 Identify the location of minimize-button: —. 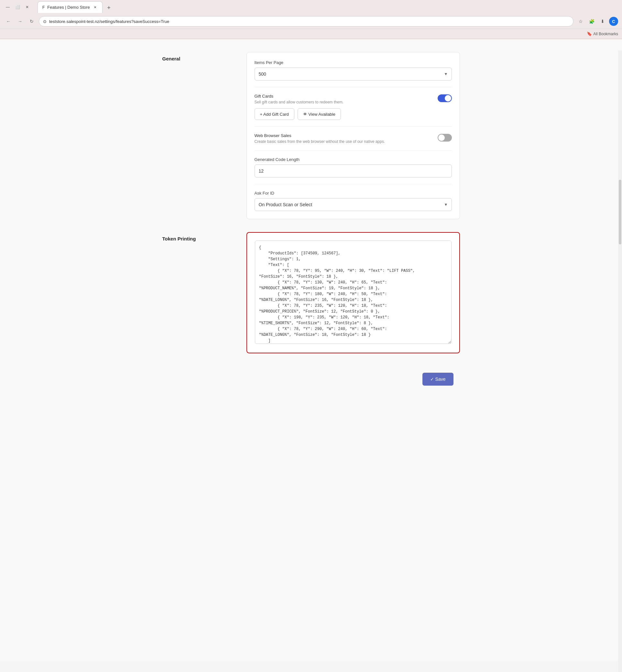
(8, 7).